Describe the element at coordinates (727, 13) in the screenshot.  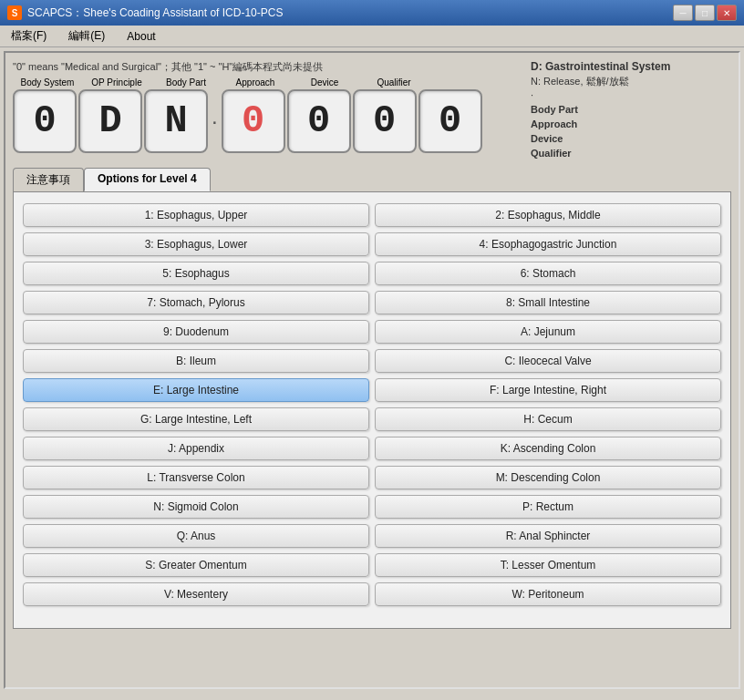
I see `close-button: ✕` at that location.